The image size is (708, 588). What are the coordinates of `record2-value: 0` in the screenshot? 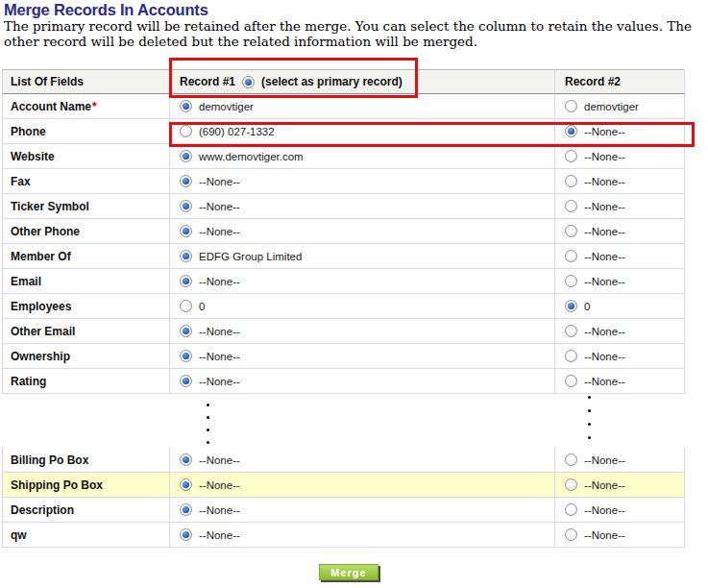 It's located at (587, 306).